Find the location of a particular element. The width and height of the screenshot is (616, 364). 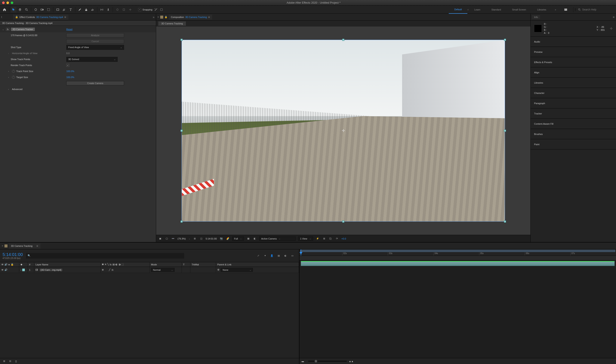

snapping-checkbox is located at coordinates (140, 10).